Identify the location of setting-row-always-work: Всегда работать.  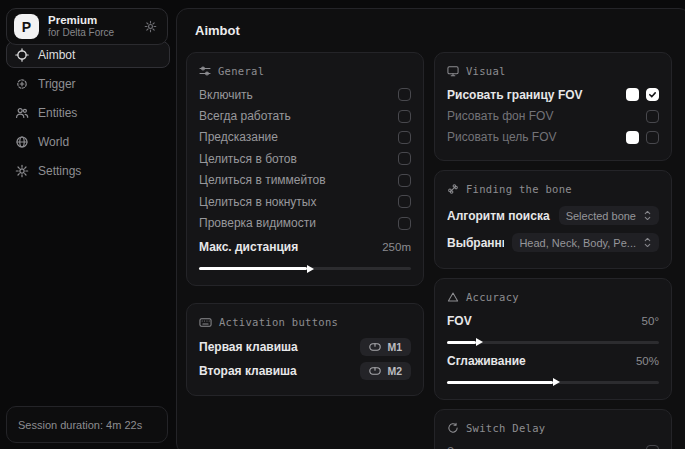
(305, 116).